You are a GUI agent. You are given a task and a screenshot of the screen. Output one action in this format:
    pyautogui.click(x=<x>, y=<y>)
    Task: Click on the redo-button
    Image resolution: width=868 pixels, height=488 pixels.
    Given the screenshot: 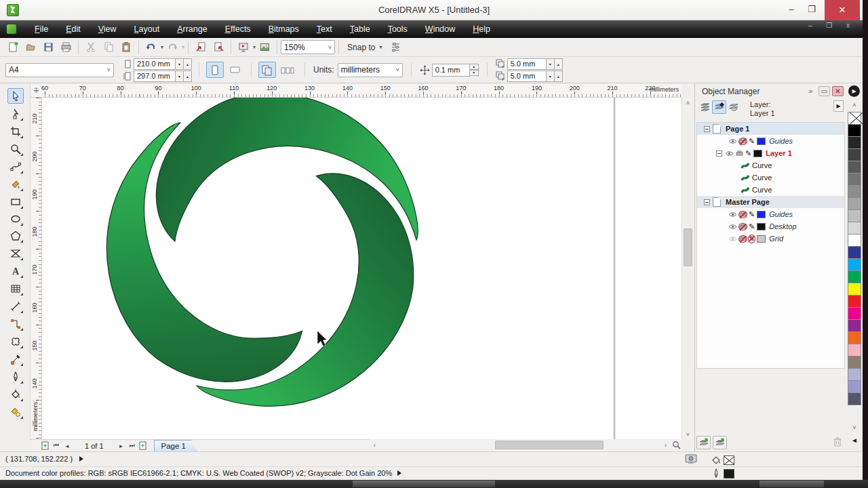 What is the action you would take?
    pyautogui.click(x=172, y=47)
    